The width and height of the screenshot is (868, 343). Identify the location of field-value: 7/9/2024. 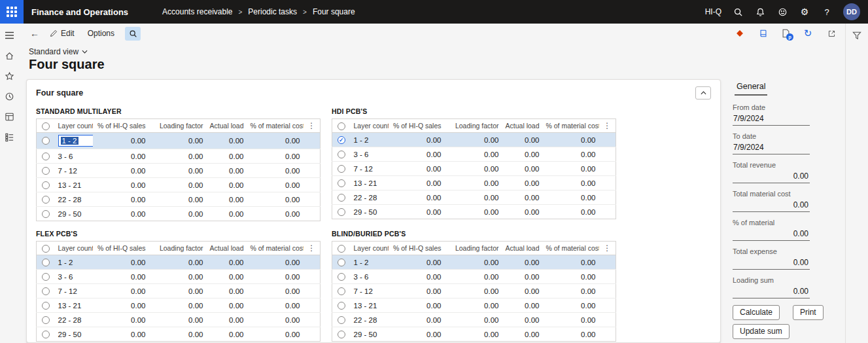
(771, 119).